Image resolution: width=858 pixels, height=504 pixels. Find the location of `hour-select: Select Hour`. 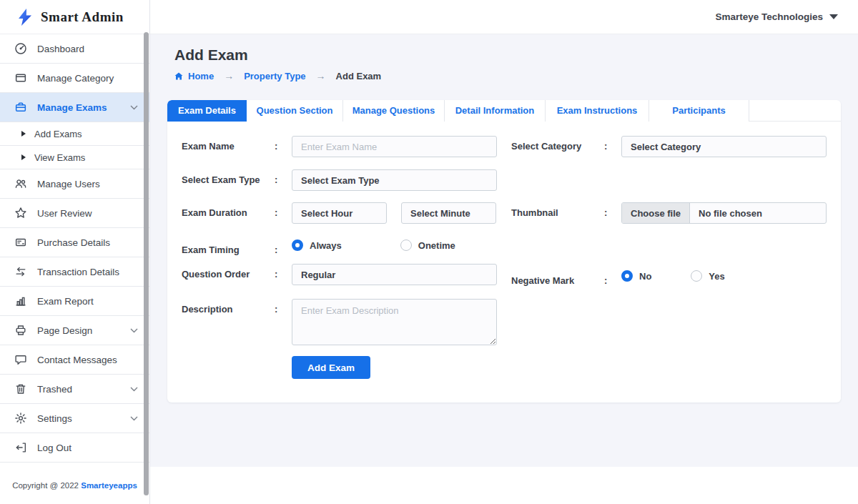

hour-select: Select Hour is located at coordinates (339, 213).